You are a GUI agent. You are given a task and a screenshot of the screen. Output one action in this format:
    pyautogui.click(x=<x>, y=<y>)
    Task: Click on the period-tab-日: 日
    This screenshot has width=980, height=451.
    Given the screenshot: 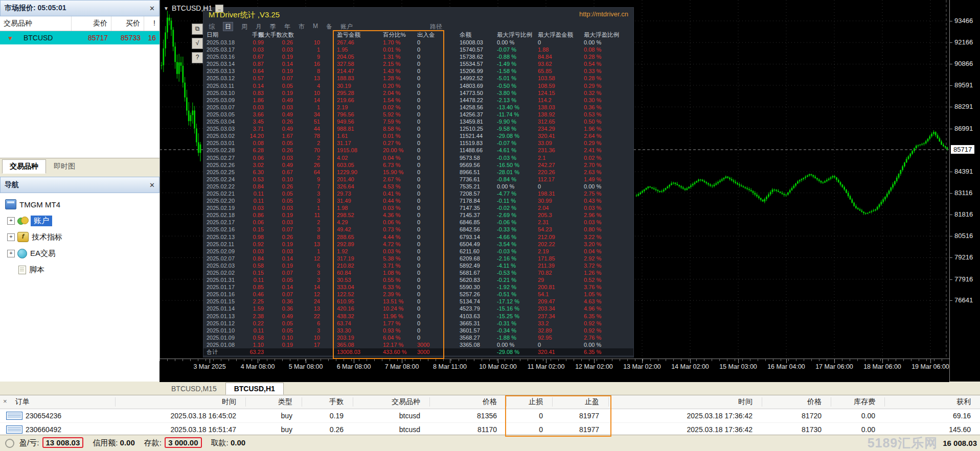 What is the action you would take?
    pyautogui.click(x=228, y=27)
    